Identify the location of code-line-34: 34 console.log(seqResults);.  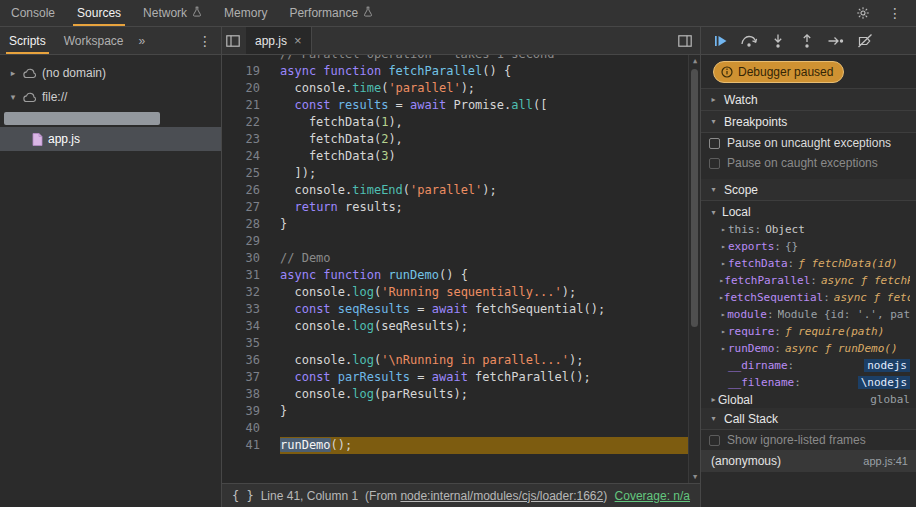
(455, 326).